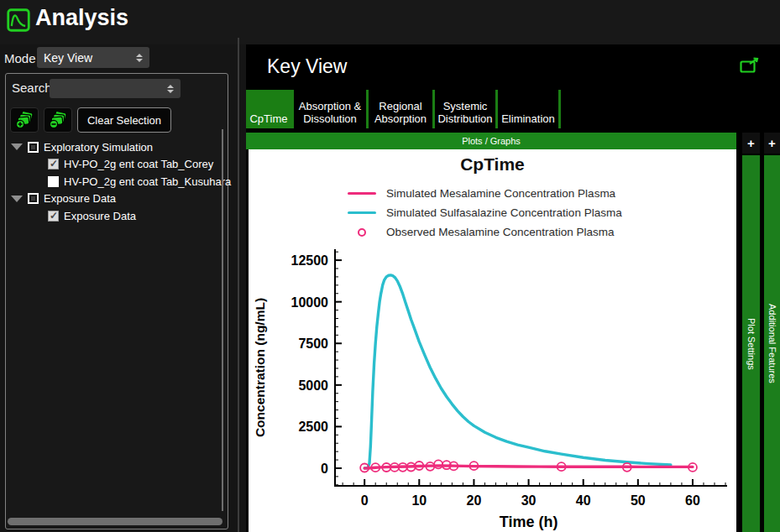  I want to click on plots-graphs-bar: Plots / Graphs, so click(491, 141).